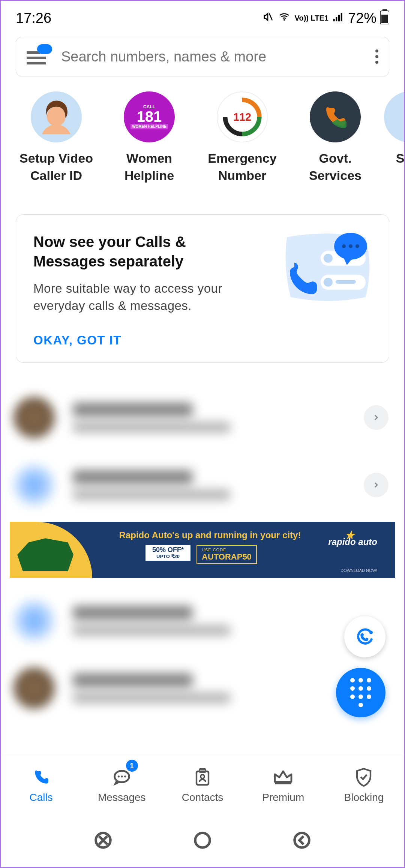 The image size is (405, 868). Describe the element at coordinates (385, 18) in the screenshot. I see `battery-icon` at that location.